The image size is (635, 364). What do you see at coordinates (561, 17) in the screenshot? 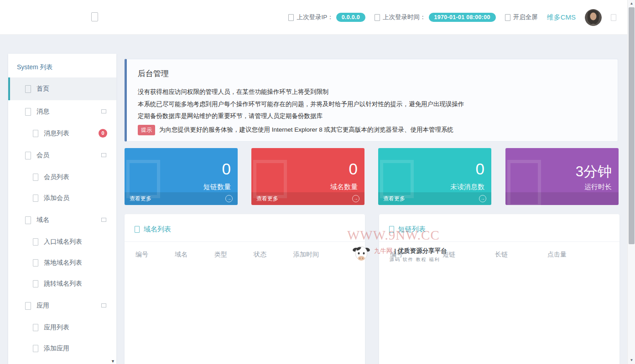
I see `brand-link: 维多CMS` at bounding box center [561, 17].